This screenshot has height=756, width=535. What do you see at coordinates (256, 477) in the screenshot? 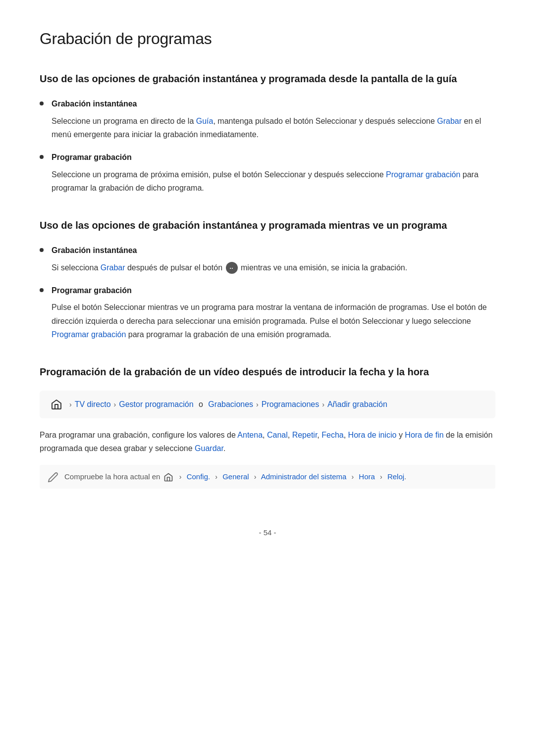
I see `chevron-note-3: ›` at bounding box center [256, 477].